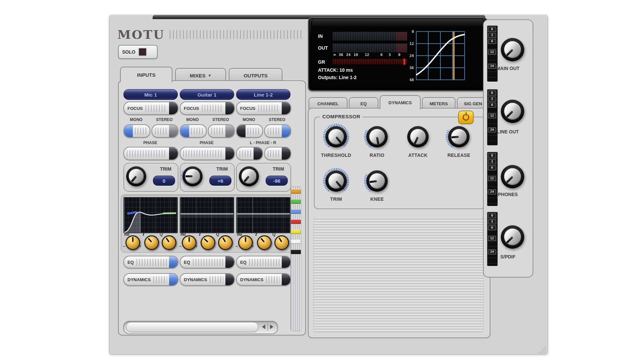  What do you see at coordinates (278, 131) in the screenshot?
I see `stereo-slider-line12` at bounding box center [278, 131].